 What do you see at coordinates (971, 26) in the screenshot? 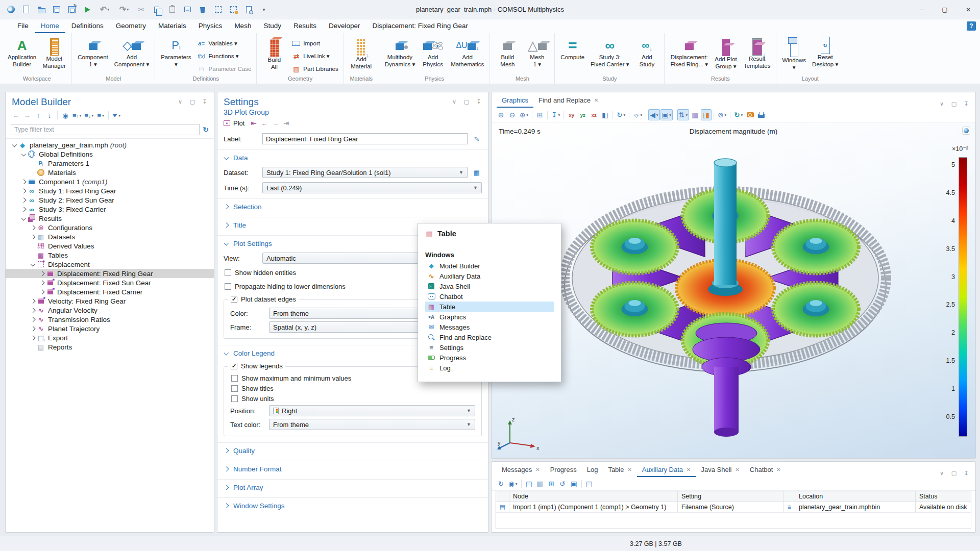
I see `help-icon: ?` at bounding box center [971, 26].